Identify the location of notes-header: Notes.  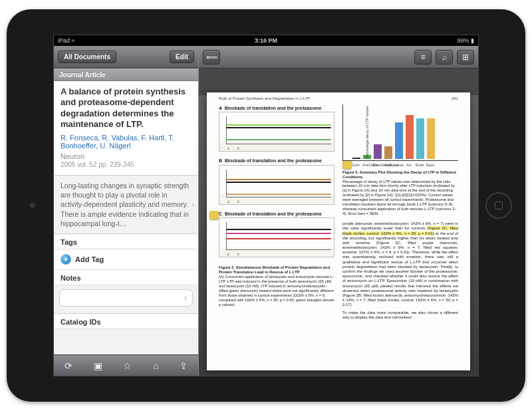
(126, 278).